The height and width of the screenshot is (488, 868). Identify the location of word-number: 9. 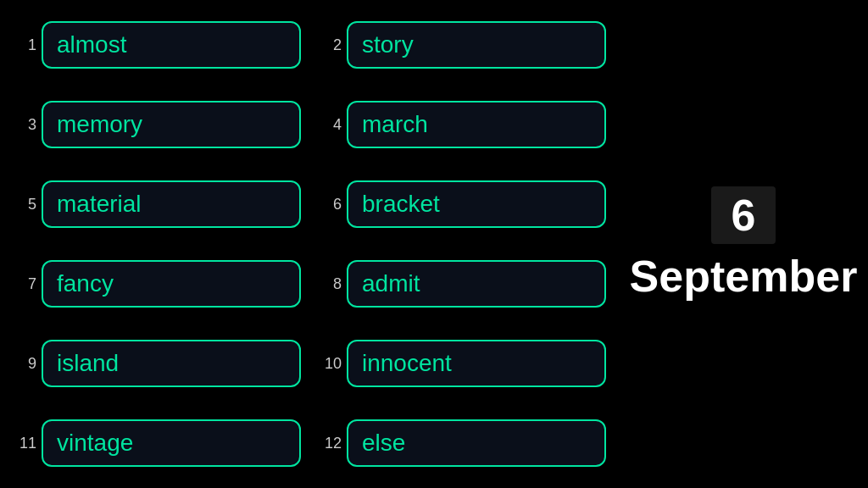
(25, 364).